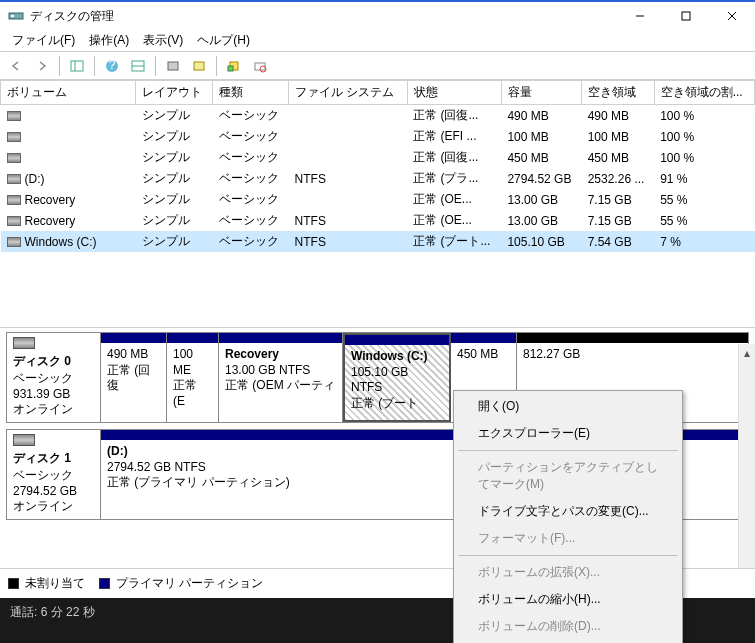 The height and width of the screenshot is (643, 755). What do you see at coordinates (174, 93) in the screenshot?
I see `col-layout: レイアウト` at bounding box center [174, 93].